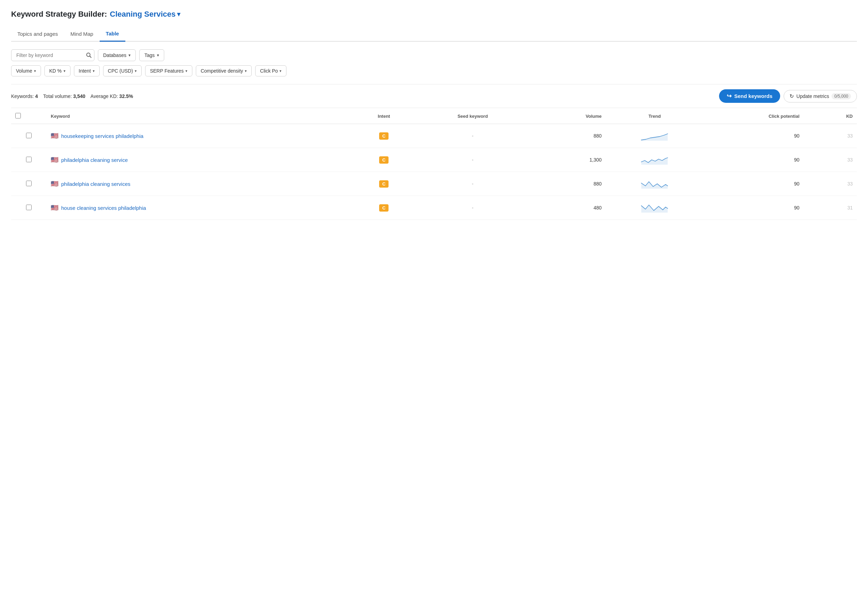  What do you see at coordinates (145, 14) in the screenshot?
I see `brand-title-link: Cleaning Services ▾` at bounding box center [145, 14].